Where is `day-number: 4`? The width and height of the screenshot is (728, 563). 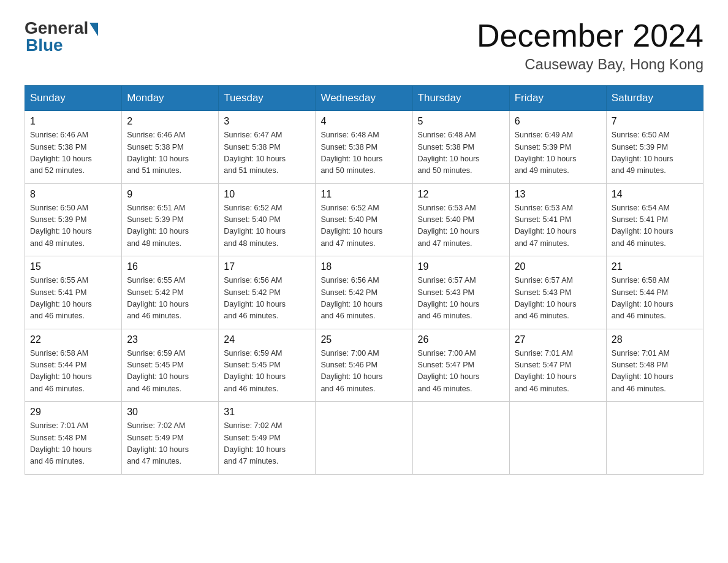
day-number: 4 is located at coordinates (364, 121).